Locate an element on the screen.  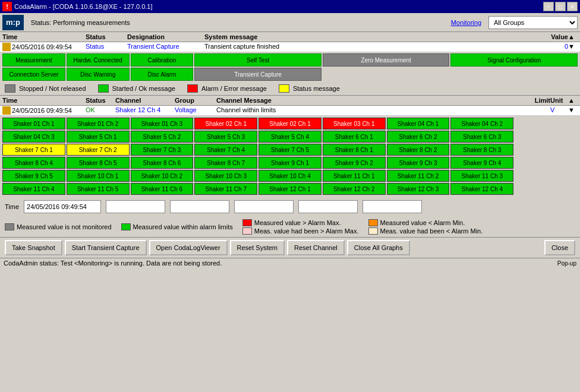
calibration-button: Calibration is located at coordinates (162, 60).